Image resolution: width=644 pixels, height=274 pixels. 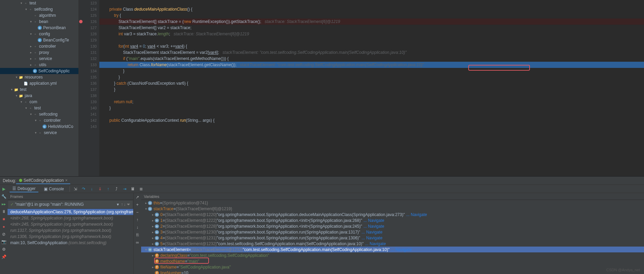 What do you see at coordinates (393, 238) in the screenshot?
I see `variable-row: ▸≡4 = {StackTraceElement@1231} "org.spri…` at bounding box center [393, 238].